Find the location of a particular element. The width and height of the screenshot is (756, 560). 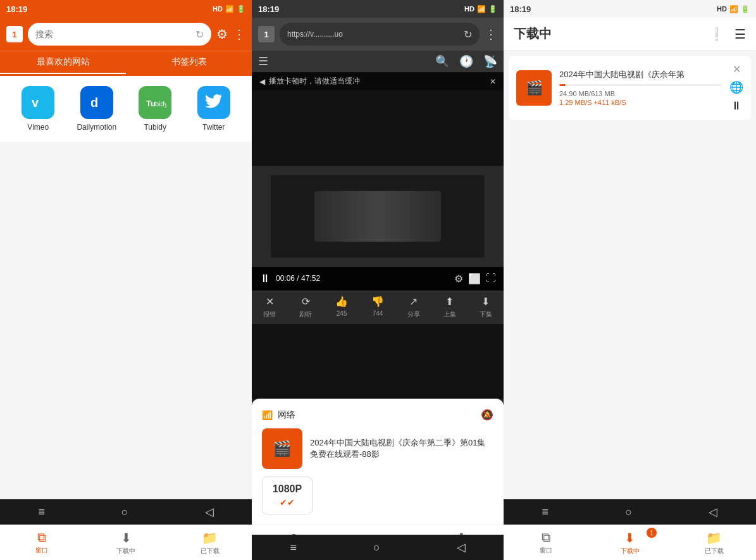

right-battery-icon: 🔋 is located at coordinates (745, 9).